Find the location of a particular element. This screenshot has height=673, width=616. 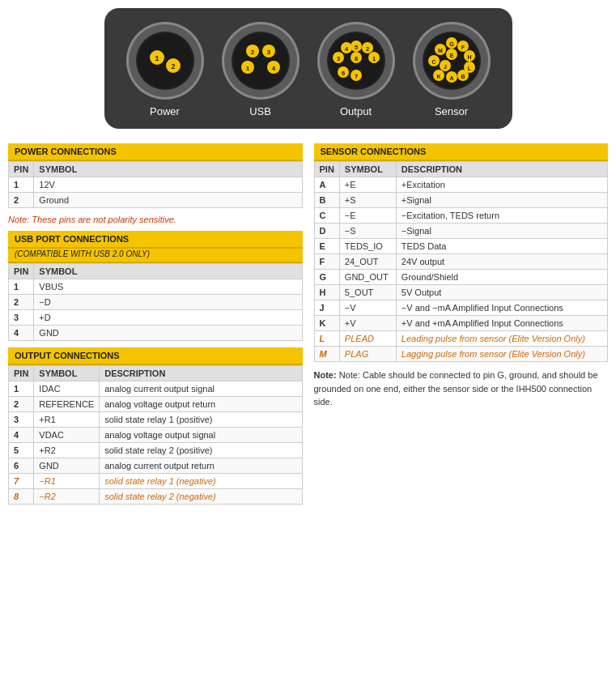

desc-cell: +Excitation is located at coordinates (502, 185).